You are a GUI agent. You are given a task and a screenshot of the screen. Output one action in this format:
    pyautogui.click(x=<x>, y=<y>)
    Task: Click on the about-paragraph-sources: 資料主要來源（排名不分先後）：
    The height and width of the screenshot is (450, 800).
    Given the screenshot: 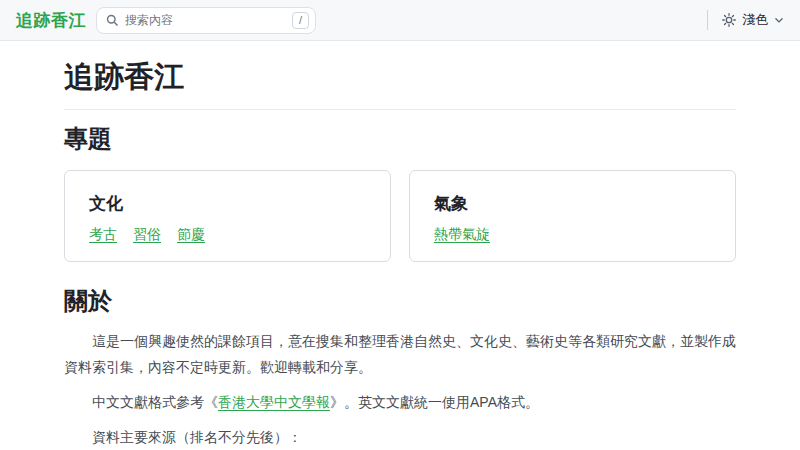 What is the action you would take?
    pyautogui.click(x=400, y=437)
    